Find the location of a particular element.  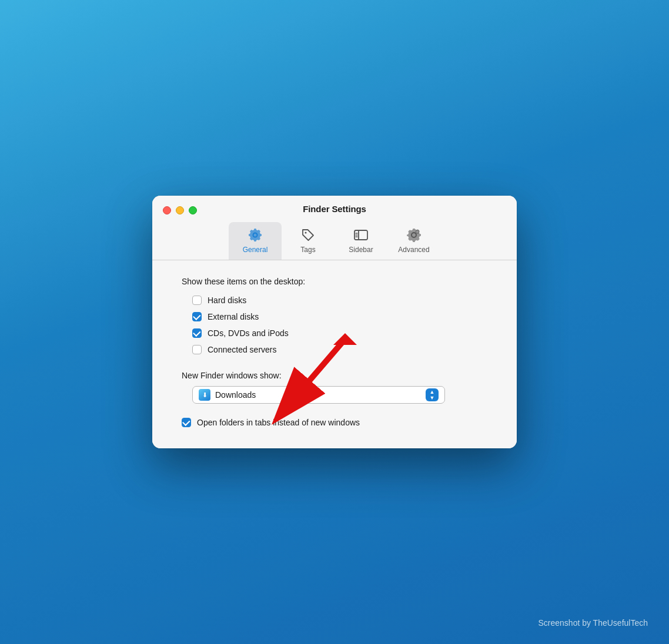

checkbox-cds-dvds is located at coordinates (197, 333).